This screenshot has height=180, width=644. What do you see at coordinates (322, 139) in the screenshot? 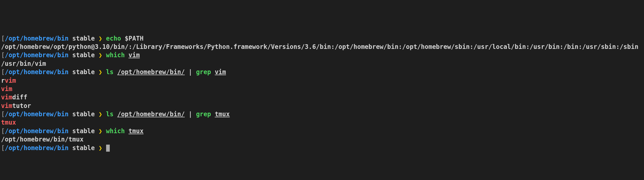
I see `output-line: /opt/homebrew/bin/tmux` at bounding box center [322, 139].